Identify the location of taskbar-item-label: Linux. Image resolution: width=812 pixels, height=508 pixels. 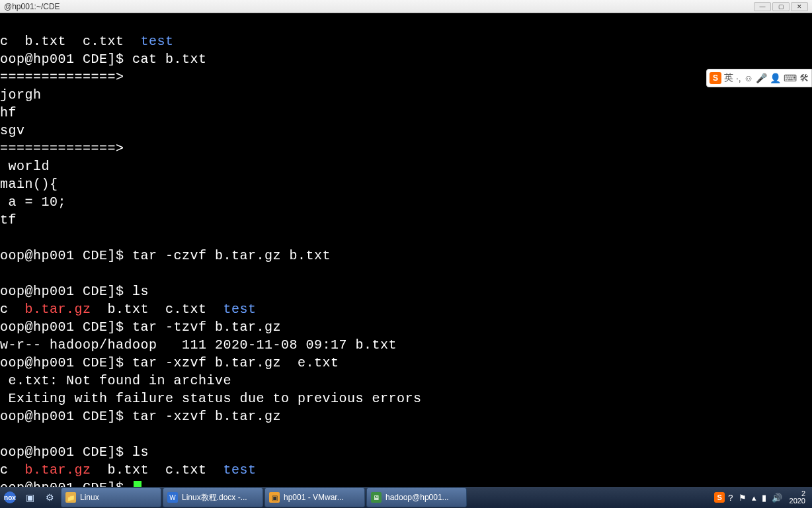
(90, 497).